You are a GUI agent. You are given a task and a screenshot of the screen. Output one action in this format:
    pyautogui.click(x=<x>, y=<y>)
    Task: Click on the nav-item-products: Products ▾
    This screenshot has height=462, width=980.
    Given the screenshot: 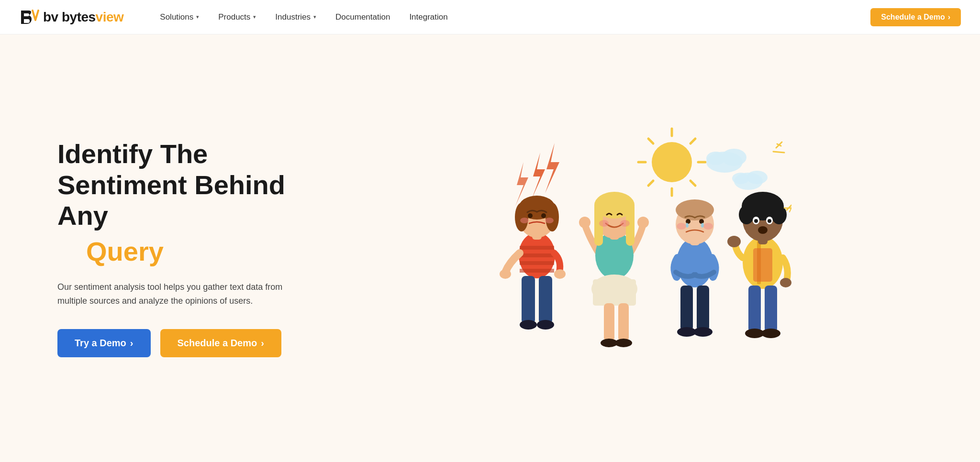 What is the action you would take?
    pyautogui.click(x=237, y=17)
    